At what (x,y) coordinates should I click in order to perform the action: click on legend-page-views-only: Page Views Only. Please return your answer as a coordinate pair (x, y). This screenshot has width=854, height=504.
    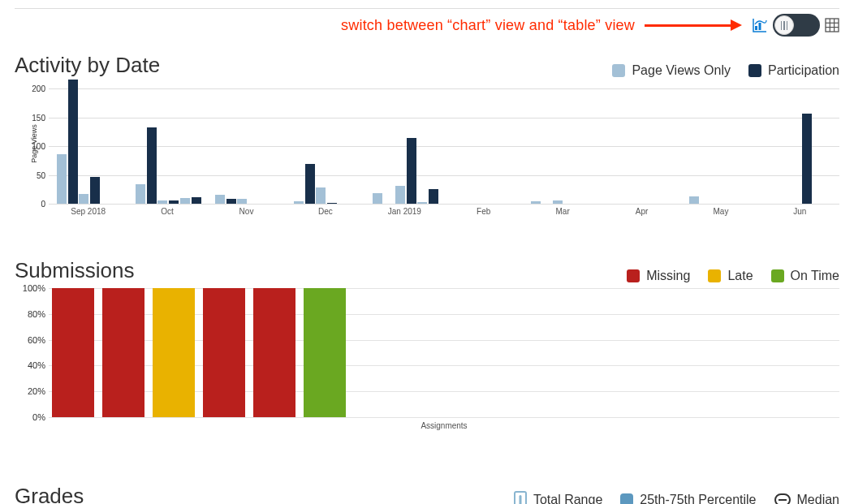
    Looking at the image, I should click on (671, 71).